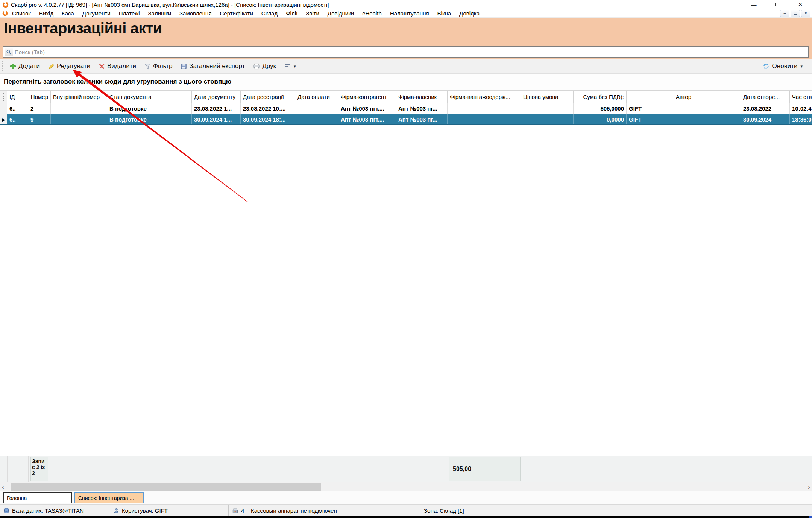  I want to click on menu-spysok: Список, so click(21, 14).